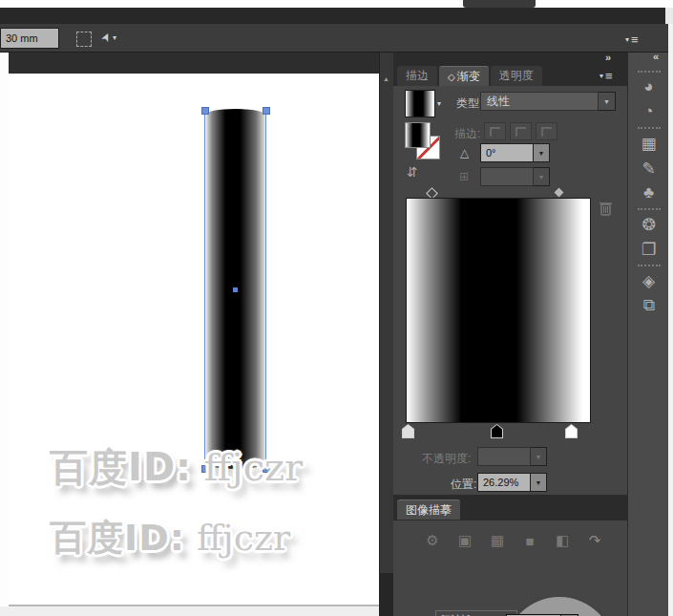 This screenshot has width=673, height=616. What do you see at coordinates (266, 111) in the screenshot?
I see `selection-handle-top-right` at bounding box center [266, 111].